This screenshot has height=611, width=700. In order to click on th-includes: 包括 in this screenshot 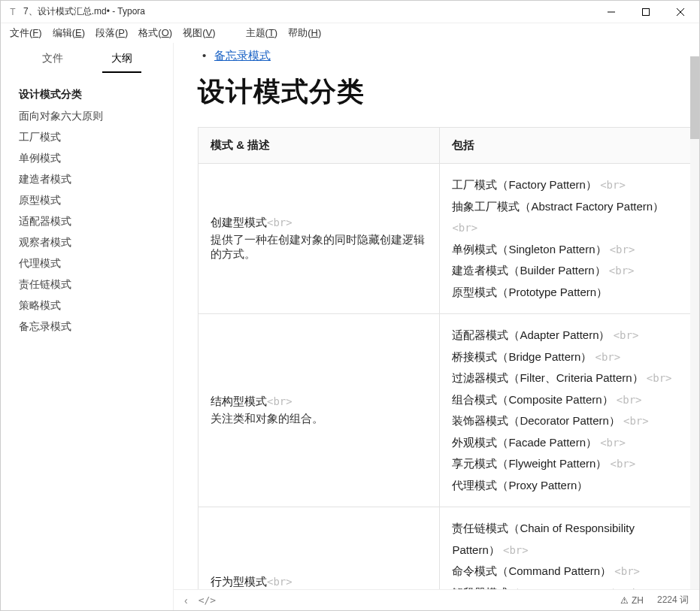, I will do `click(565, 146)`.